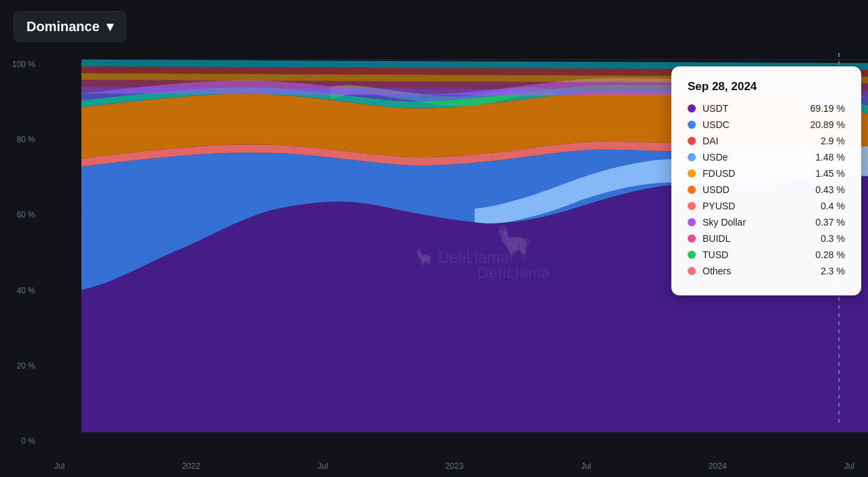  Describe the element at coordinates (766, 125) in the screenshot. I see `tooltip-item: USDC20.89 %` at that location.